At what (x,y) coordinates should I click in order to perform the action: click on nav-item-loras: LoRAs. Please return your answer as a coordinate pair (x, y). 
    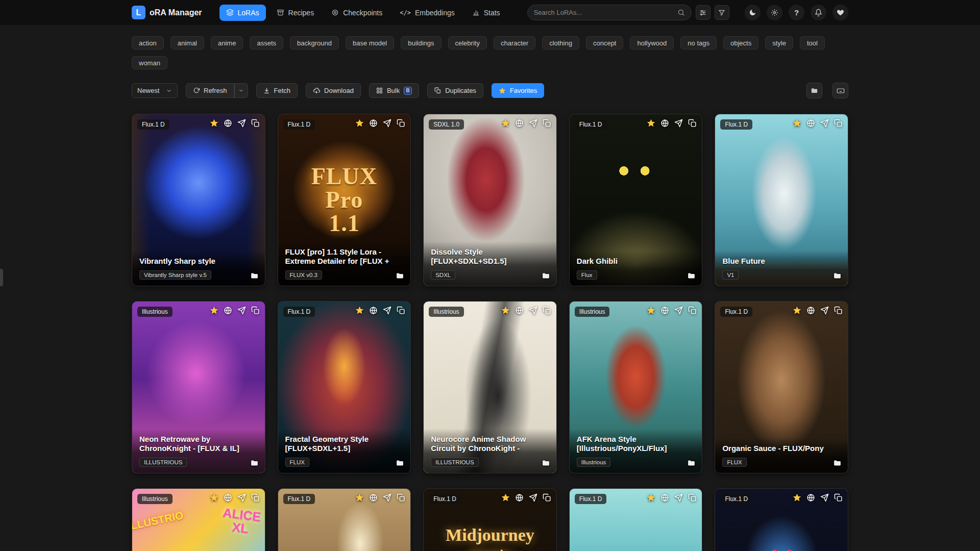
    Looking at the image, I should click on (243, 13).